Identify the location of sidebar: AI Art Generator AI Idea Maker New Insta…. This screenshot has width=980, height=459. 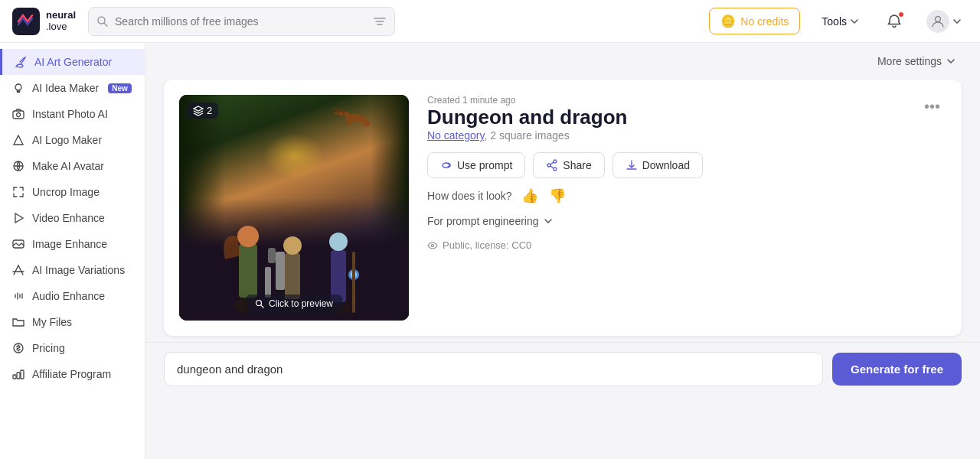
(73, 251).